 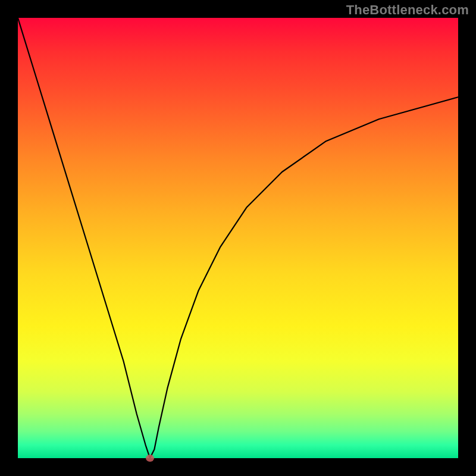 What do you see at coordinates (408, 10) in the screenshot?
I see `watermark-text: TheBottleneck.com` at bounding box center [408, 10].